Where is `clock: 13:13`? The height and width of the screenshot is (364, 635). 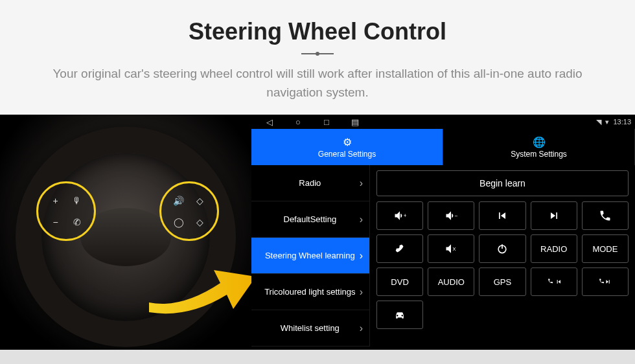 clock: 13:13 is located at coordinates (622, 122).